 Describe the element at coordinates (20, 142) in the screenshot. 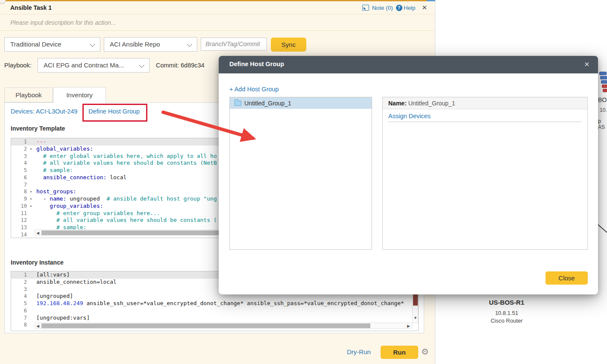

I see `line-number: 1` at that location.